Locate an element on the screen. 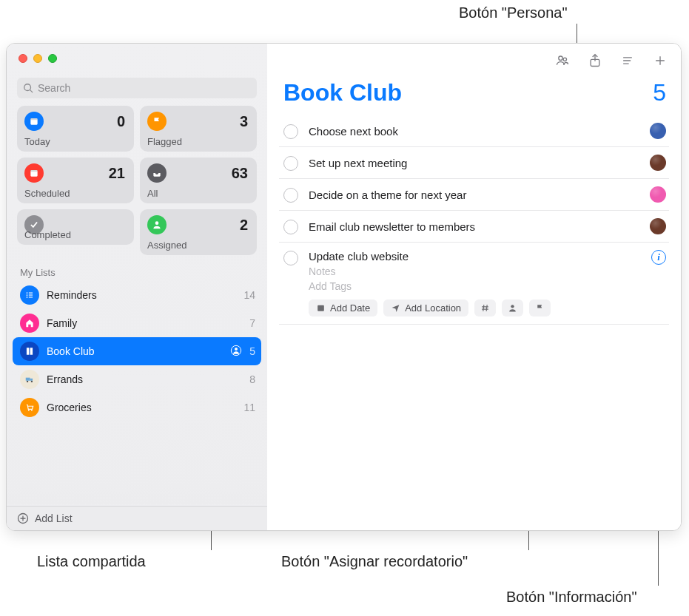  list-title: Book Club is located at coordinates (343, 93).